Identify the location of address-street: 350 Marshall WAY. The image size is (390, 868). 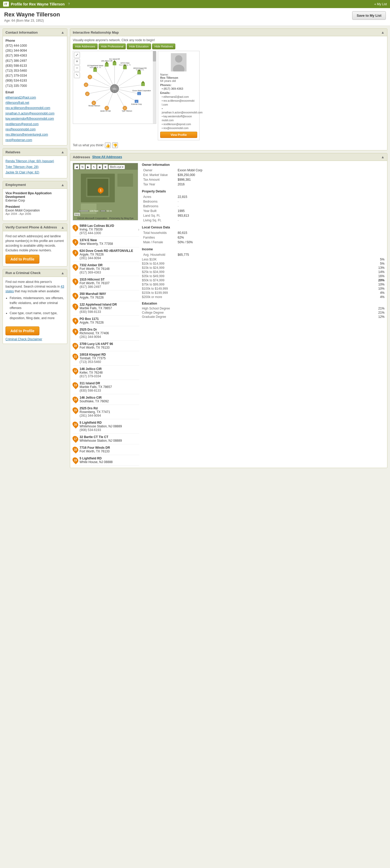
(109, 294).